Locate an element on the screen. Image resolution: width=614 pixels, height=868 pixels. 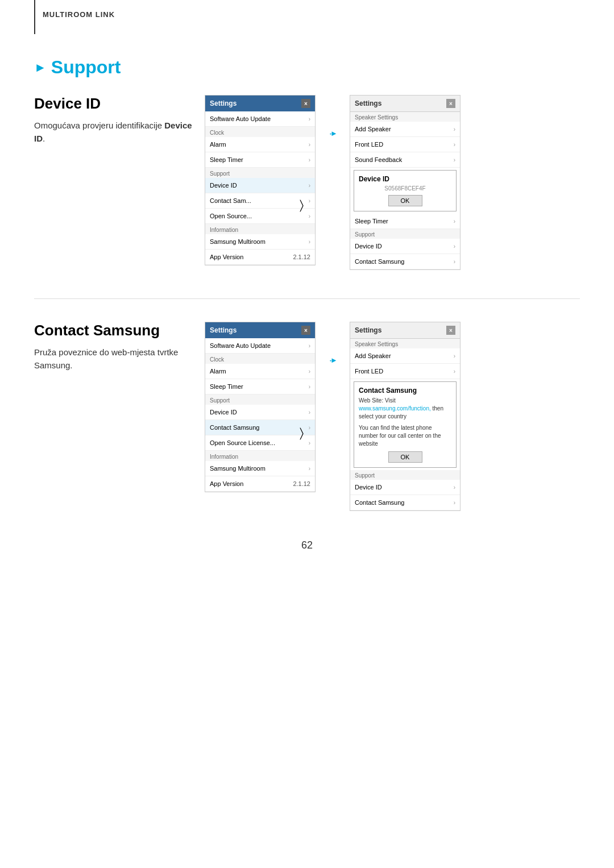
right-menu-contact-samsung-bottom: Contact Samsung› is located at coordinates (405, 261).